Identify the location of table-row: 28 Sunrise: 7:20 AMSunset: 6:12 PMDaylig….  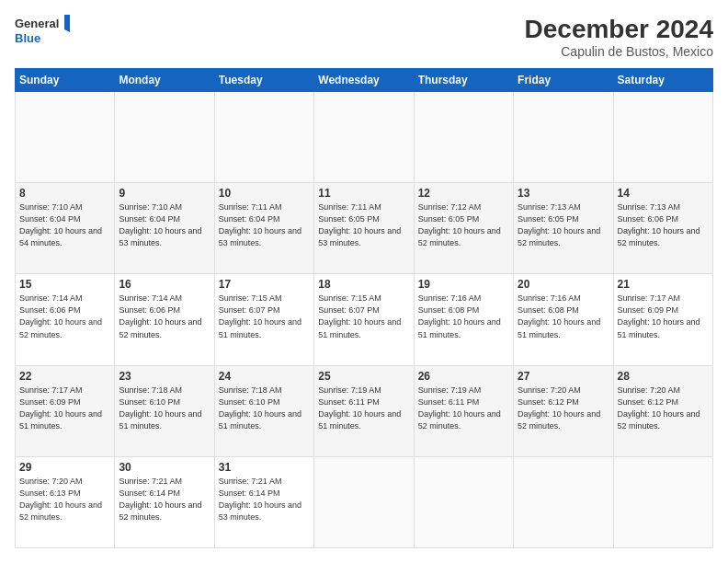
(663, 410).